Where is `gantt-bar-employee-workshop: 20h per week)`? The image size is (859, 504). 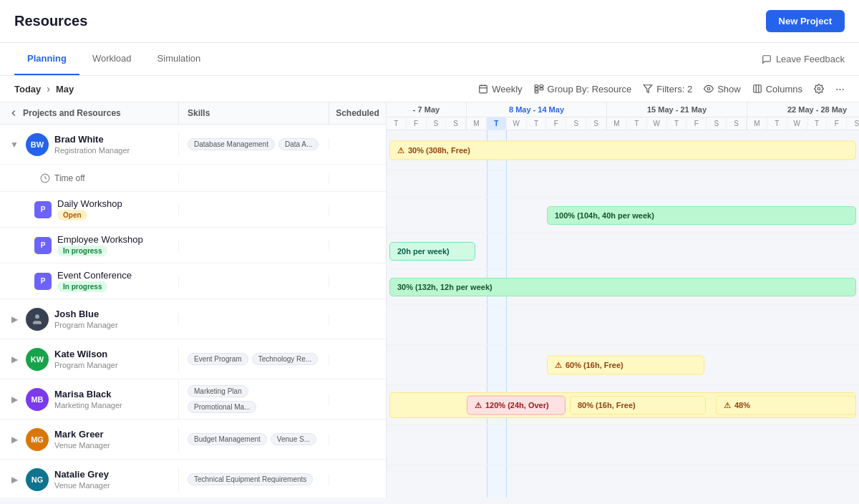
gantt-bar-employee-workshop: 20h per week) is located at coordinates (432, 251).